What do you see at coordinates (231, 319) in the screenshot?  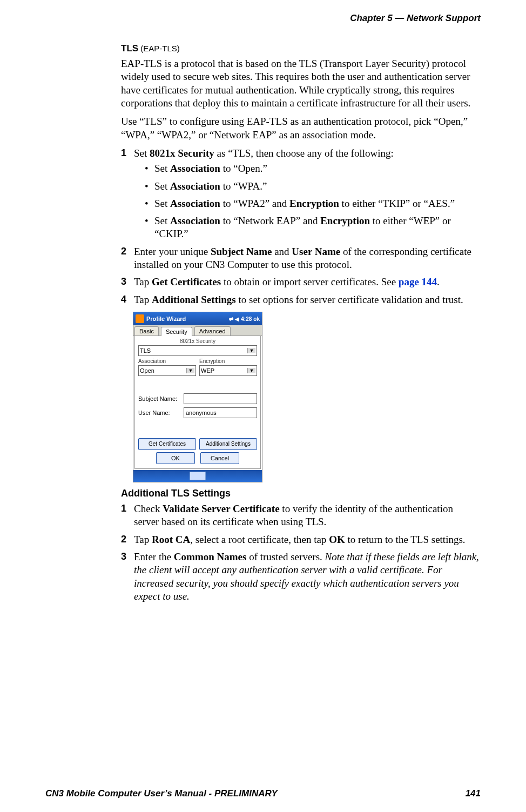 I see `connectivity-icon: ⇄` at bounding box center [231, 319].